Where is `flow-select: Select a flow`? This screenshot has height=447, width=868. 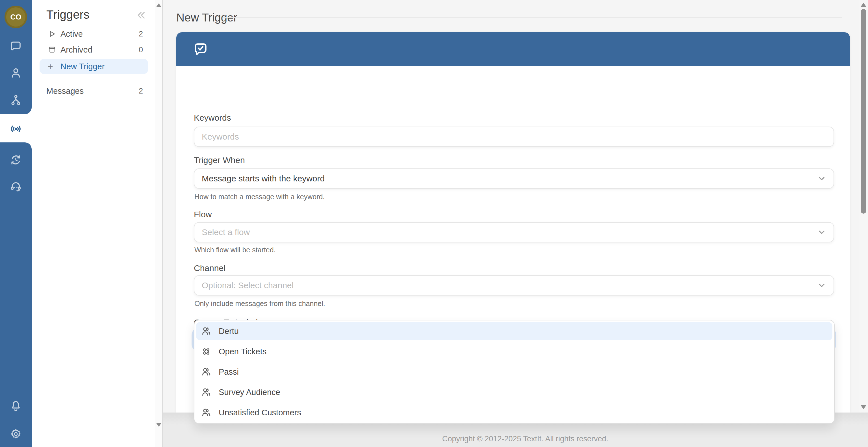 flow-select: Select a flow is located at coordinates (514, 232).